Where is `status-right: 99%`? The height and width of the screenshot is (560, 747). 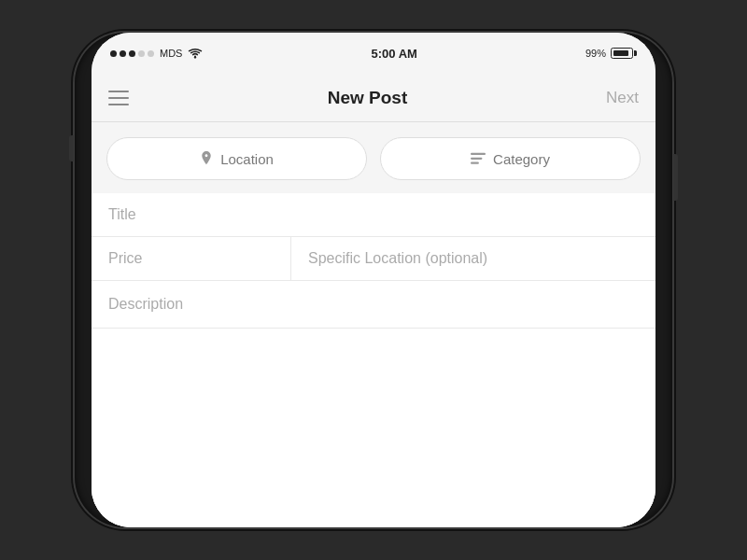
status-right: 99% is located at coordinates (611, 53).